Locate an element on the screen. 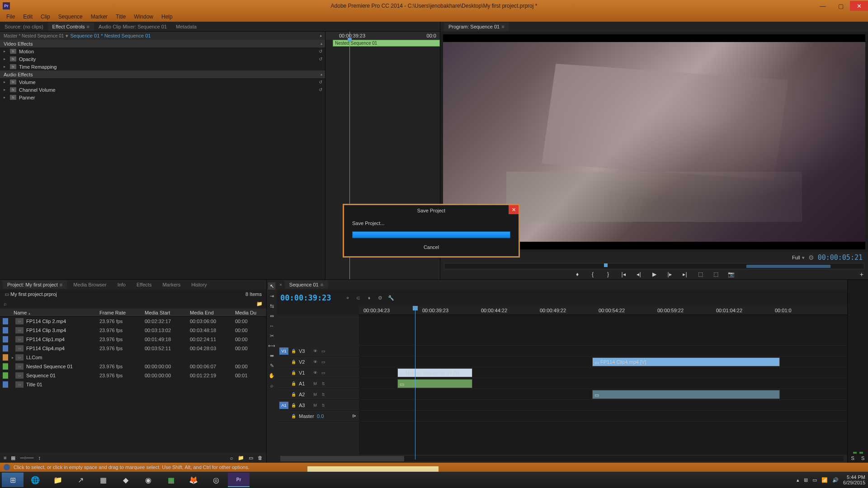 This screenshot has width=868, height=488. zoom-slider: ─○── is located at coordinates (27, 458).